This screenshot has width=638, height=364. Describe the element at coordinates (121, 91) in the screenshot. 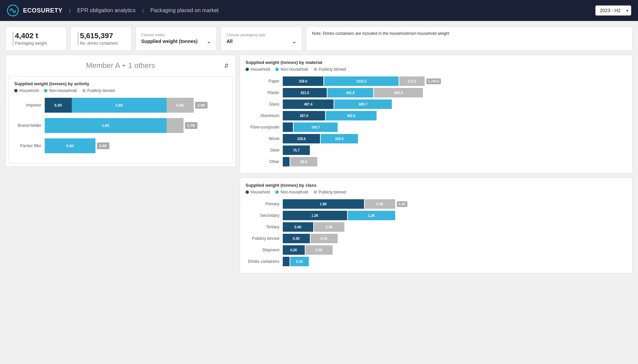

I see `activity-legend: Household Non-household Publicly binned` at that location.